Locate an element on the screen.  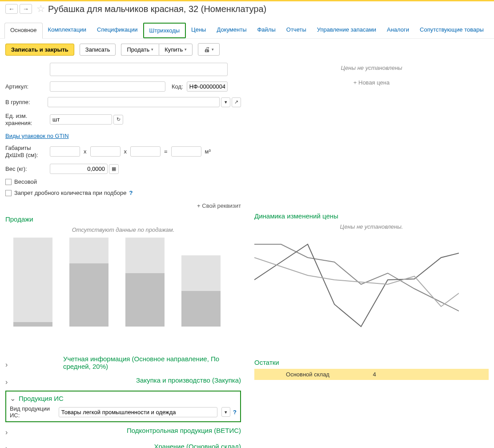
dim-length-input is located at coordinates (65, 151).